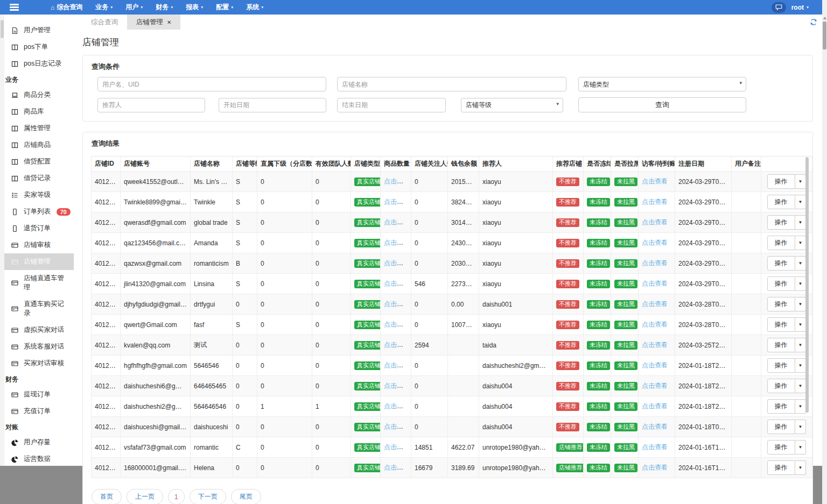  What do you see at coordinates (37, 330) in the screenshot?
I see `sidebar-item-虚拟买家对话: 虚拟买家对话` at bounding box center [37, 330].